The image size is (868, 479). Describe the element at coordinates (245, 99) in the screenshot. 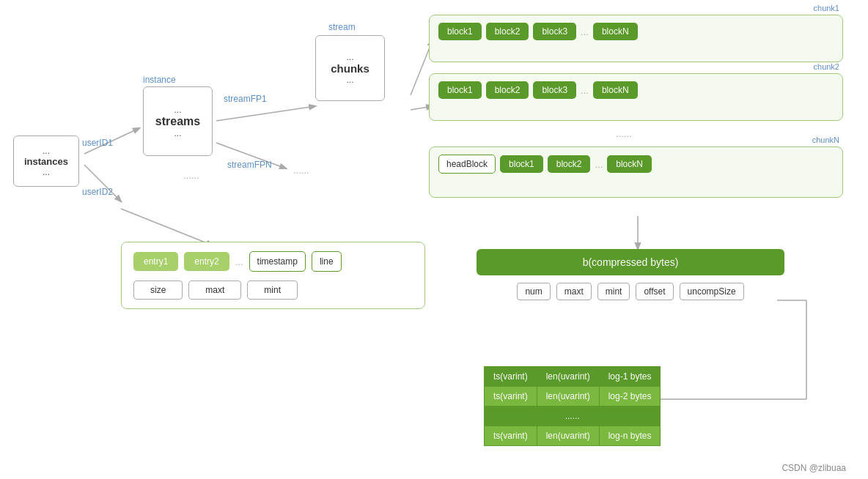

I see `streamfp1-label: streamFP1` at that location.